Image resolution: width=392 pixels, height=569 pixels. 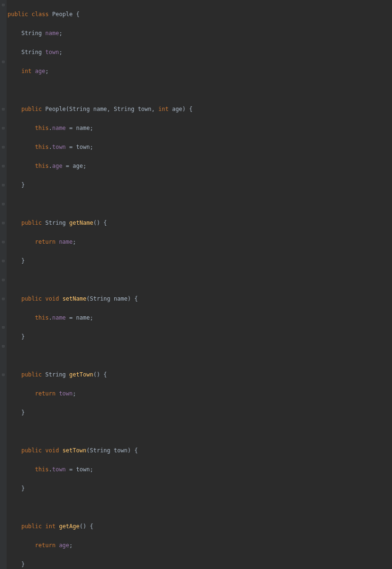 What do you see at coordinates (40, 14) in the screenshot?
I see `keyword: class` at bounding box center [40, 14].